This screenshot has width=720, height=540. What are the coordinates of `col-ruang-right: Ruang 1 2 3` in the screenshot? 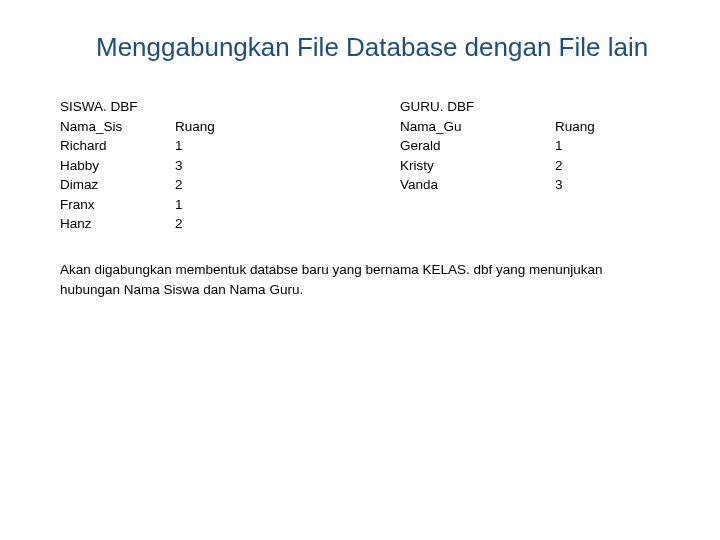 It's located at (605, 166).